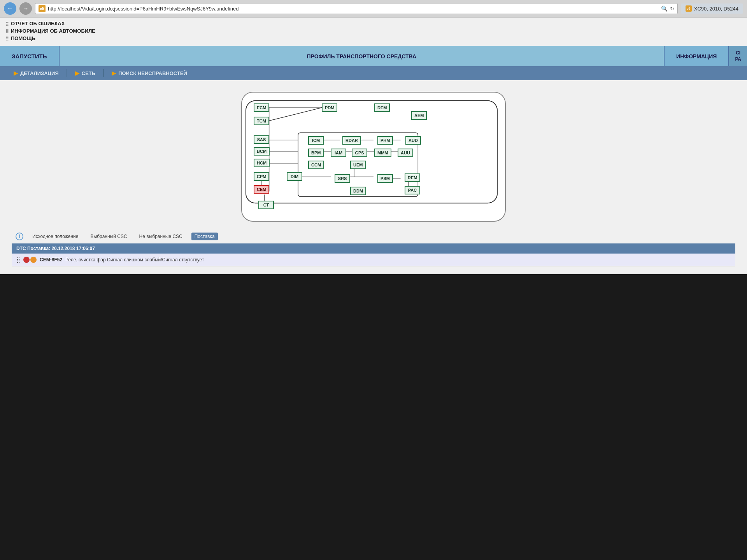 This screenshot has width=747, height=560. I want to click on ecu-ct: CT, so click(266, 205).